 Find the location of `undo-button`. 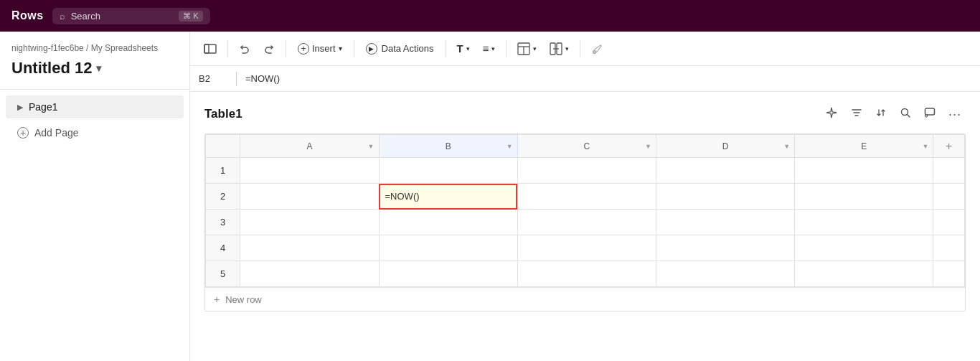

undo-button is located at coordinates (245, 49).